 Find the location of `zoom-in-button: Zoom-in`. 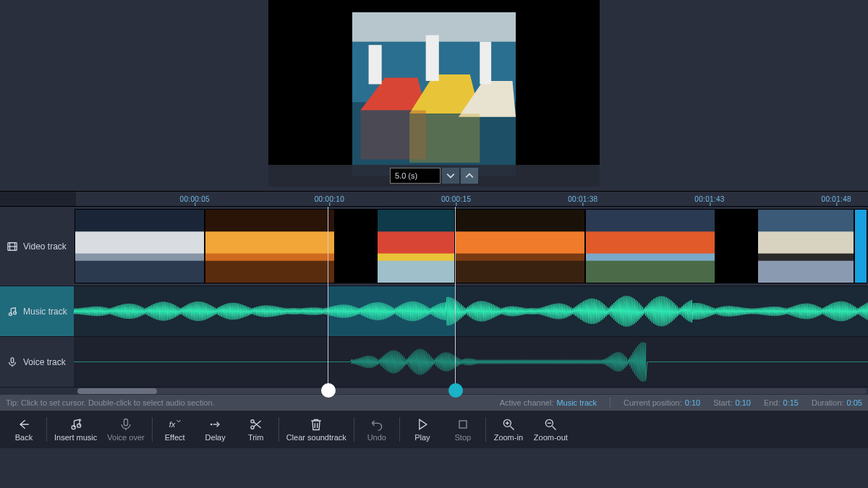

zoom-in-button: Zoom-in is located at coordinates (509, 429).